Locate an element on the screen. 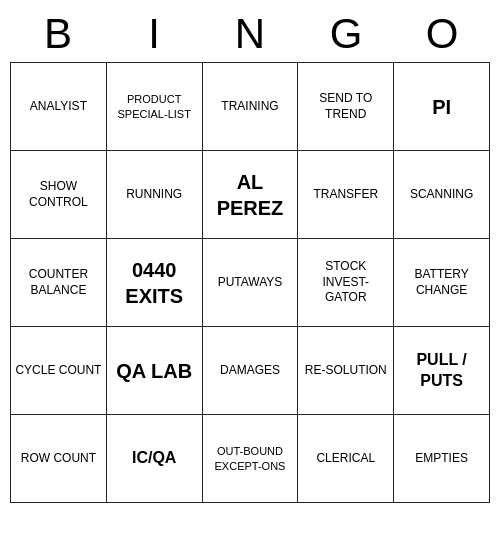 The image size is (500, 544). cell-text: COUNTER BALANCE is located at coordinates (58, 282).